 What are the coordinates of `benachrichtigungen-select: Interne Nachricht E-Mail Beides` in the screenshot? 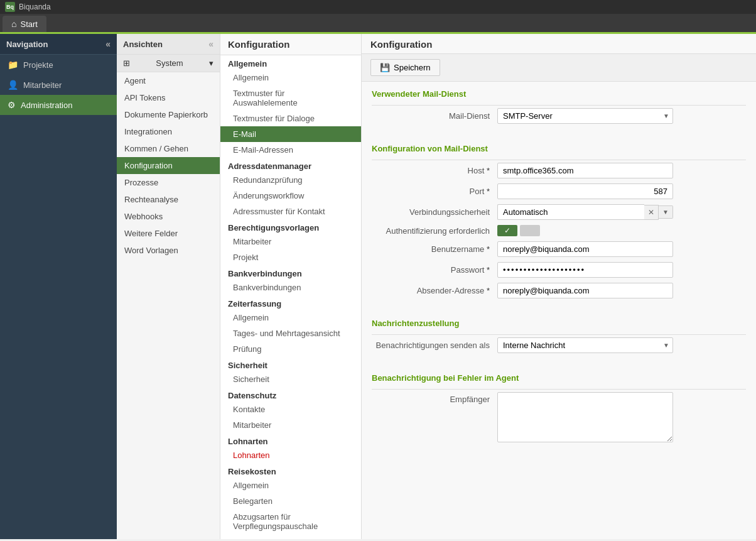 It's located at (585, 346).